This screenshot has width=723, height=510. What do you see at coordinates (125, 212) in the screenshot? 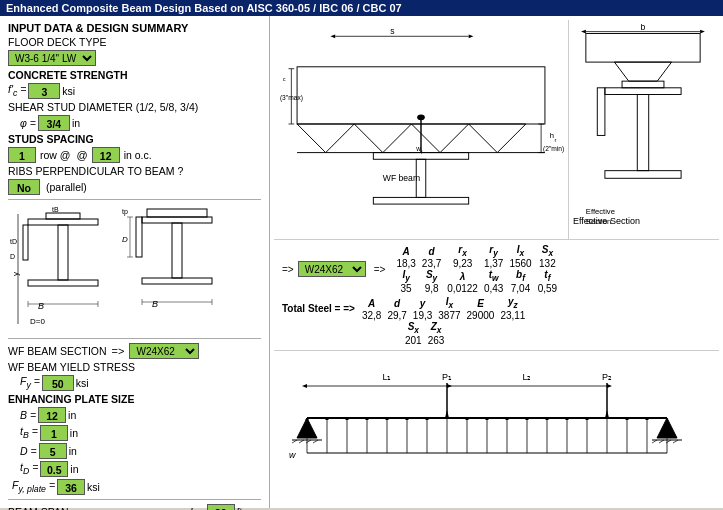
I see `svg-text: tp` at bounding box center [125, 212].